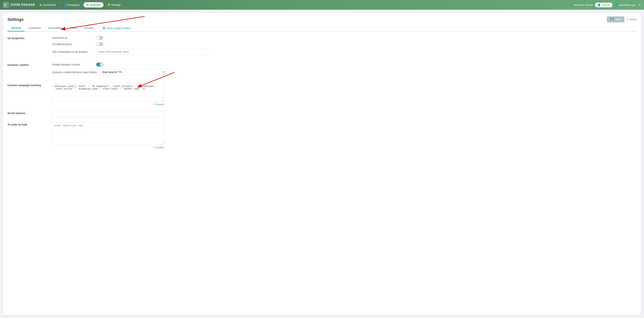  What do you see at coordinates (56, 28) in the screenshot?
I see `tab-accessibility: Accessibility` at bounding box center [56, 28].